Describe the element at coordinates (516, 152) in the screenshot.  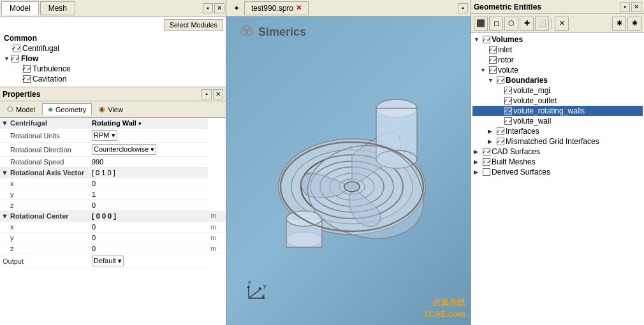
I see `geo-item-label: CAD Surfaces` at that location.